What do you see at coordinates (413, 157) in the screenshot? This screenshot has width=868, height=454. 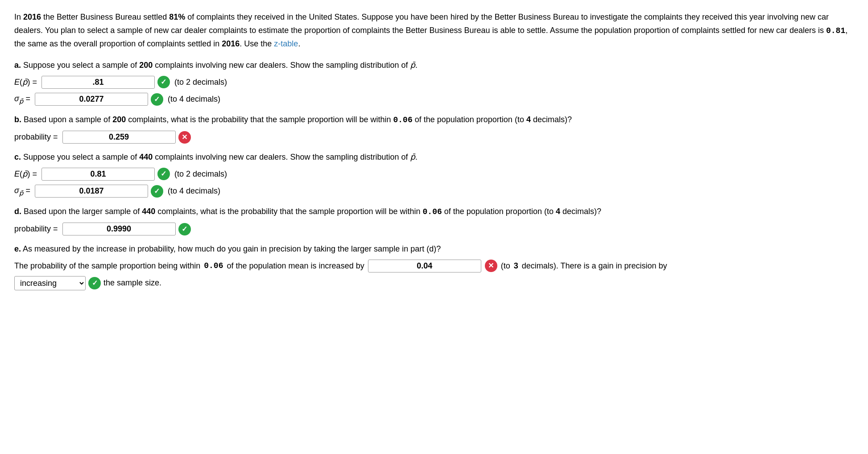 I see `p-bar-label-c: p̄` at bounding box center [413, 157].